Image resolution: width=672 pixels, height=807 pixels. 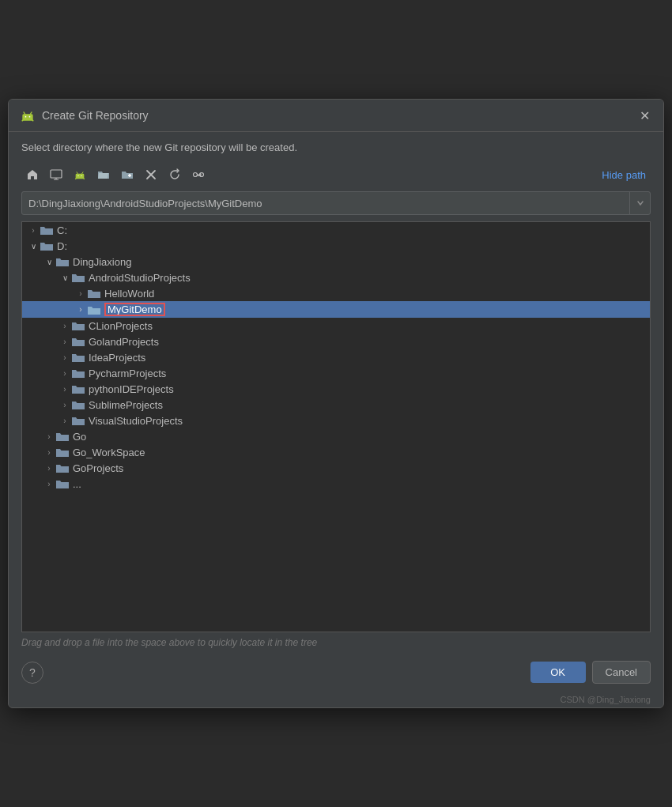 What do you see at coordinates (336, 176) in the screenshot?
I see `toolbar: Hide path` at bounding box center [336, 176].